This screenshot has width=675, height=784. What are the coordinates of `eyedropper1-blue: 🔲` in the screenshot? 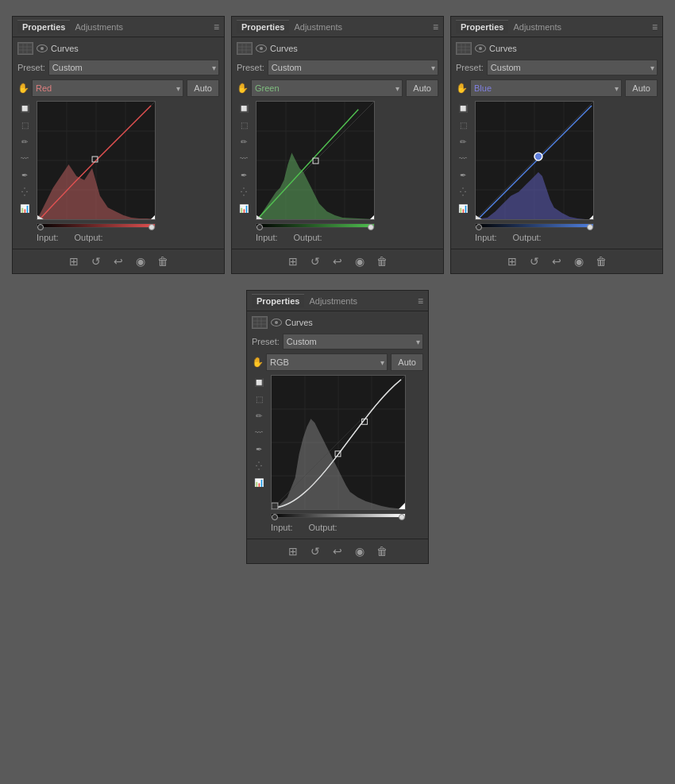 It's located at (463, 108).